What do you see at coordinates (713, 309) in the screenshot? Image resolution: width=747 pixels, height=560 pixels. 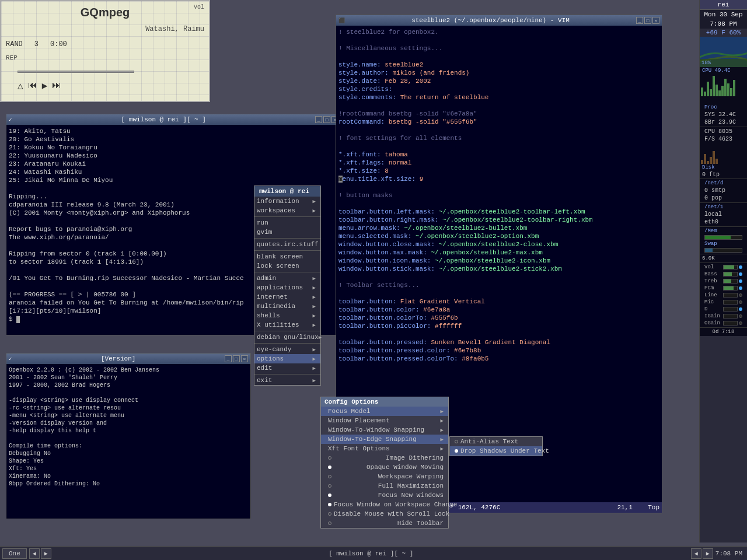 I see `d-label: D` at bounding box center [713, 309].